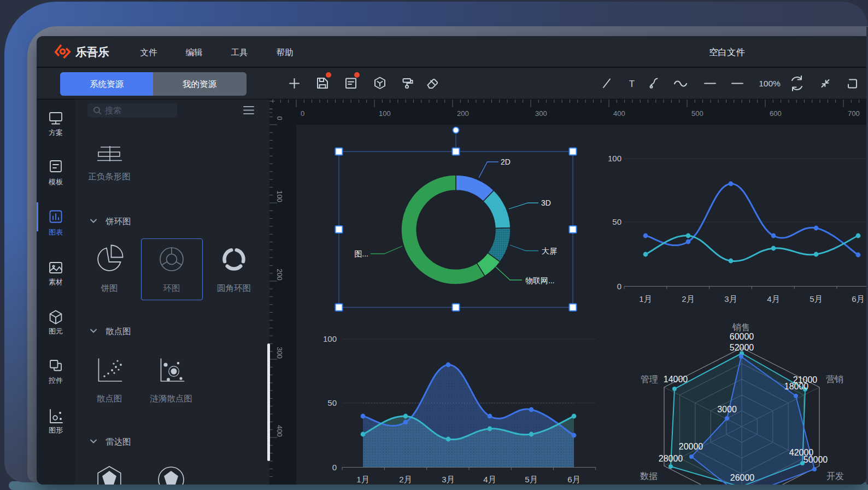  Describe the element at coordinates (172, 288) in the screenshot. I see `svg-text: 环图` at that location.